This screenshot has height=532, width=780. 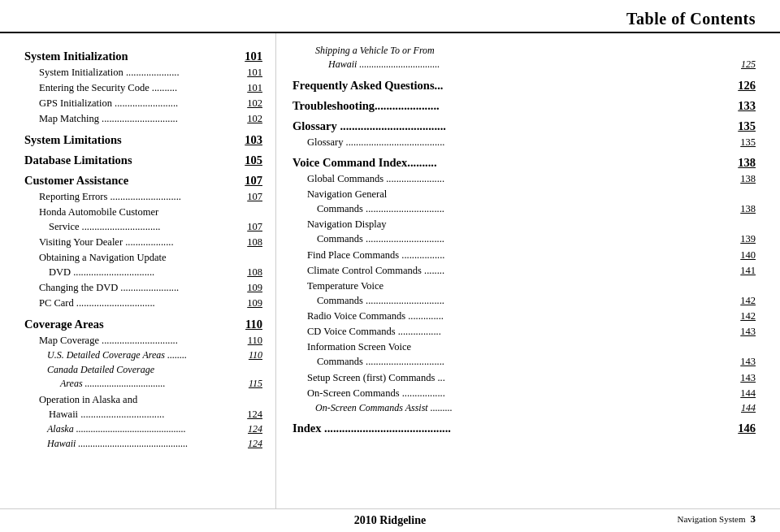 What do you see at coordinates (531, 378) in the screenshot?
I see `sub-entry: Setup Screen (first) Commands ...143` at bounding box center [531, 378].